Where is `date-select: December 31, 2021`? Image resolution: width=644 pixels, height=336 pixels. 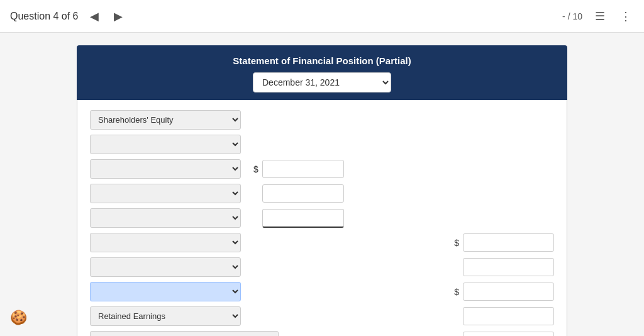
date-select: December 31, 2021 is located at coordinates (322, 82).